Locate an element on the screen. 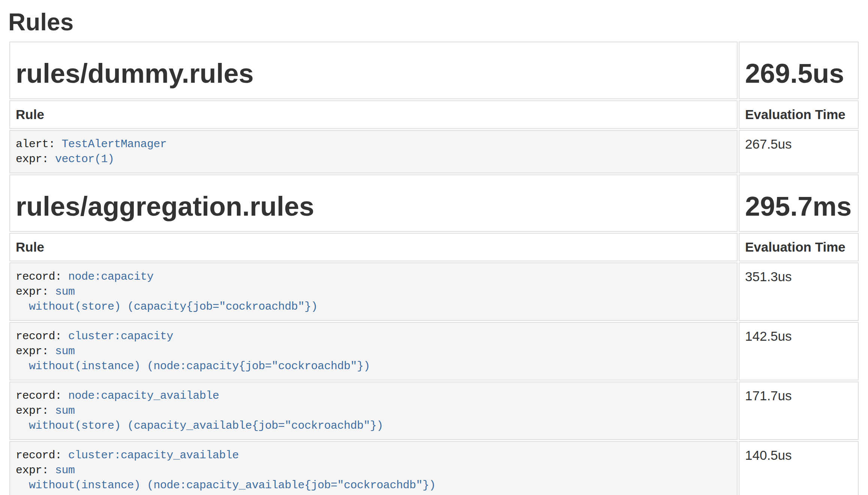  rule-code-line: alert: TestAlertManager is located at coordinates (373, 144).